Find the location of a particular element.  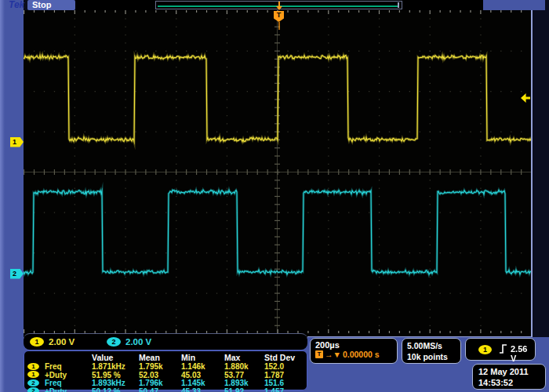

corner-dark is located at coordinates (547, 5).